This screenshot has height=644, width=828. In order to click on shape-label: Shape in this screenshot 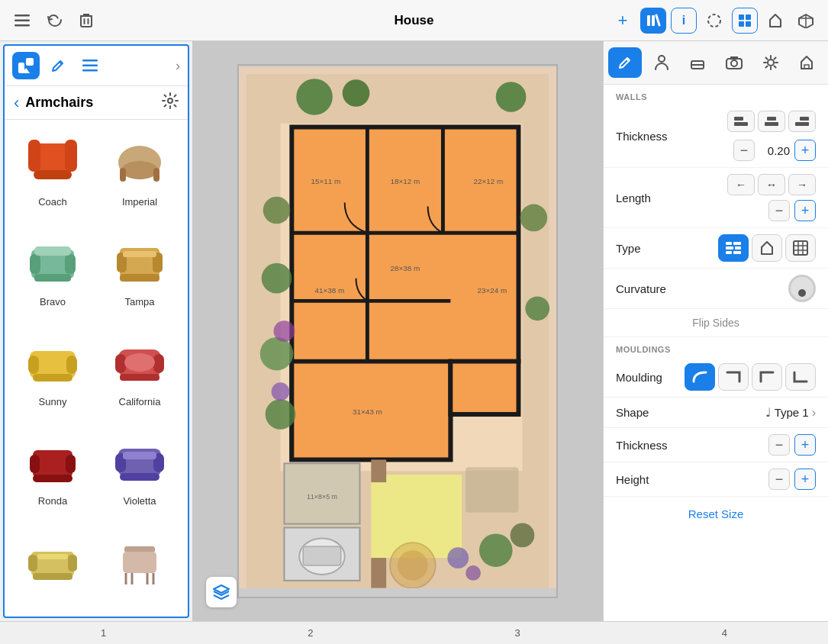, I will do `click(691, 412)`.